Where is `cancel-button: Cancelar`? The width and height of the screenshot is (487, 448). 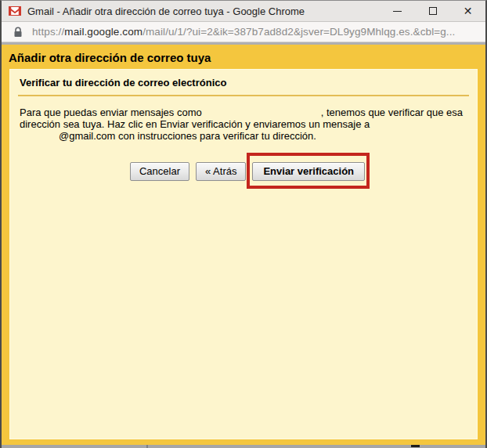
cancel-button: Cancelar is located at coordinates (160, 172).